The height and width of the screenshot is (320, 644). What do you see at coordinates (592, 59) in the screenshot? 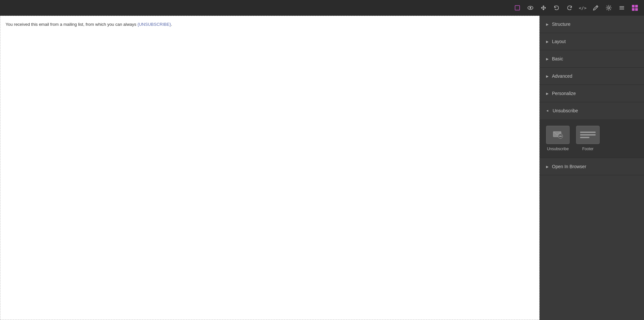
I see `accordion-basic: ▶ Basic` at bounding box center [592, 59].